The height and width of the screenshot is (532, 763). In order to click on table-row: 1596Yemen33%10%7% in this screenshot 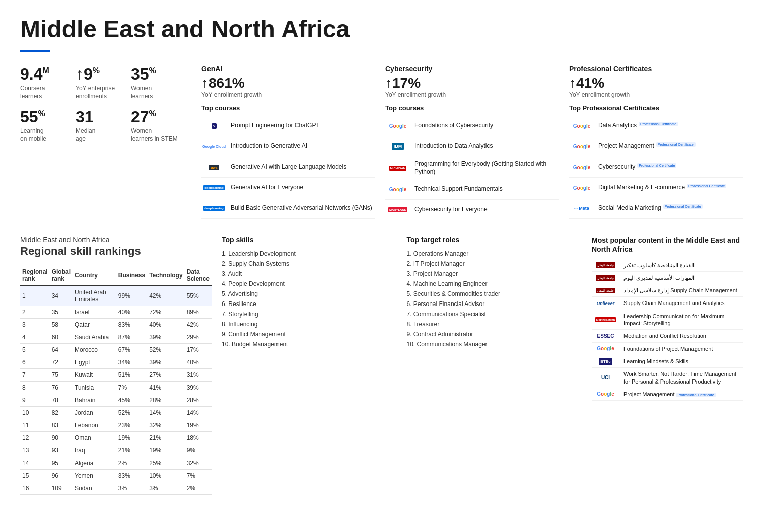, I will do `click(116, 476)`.